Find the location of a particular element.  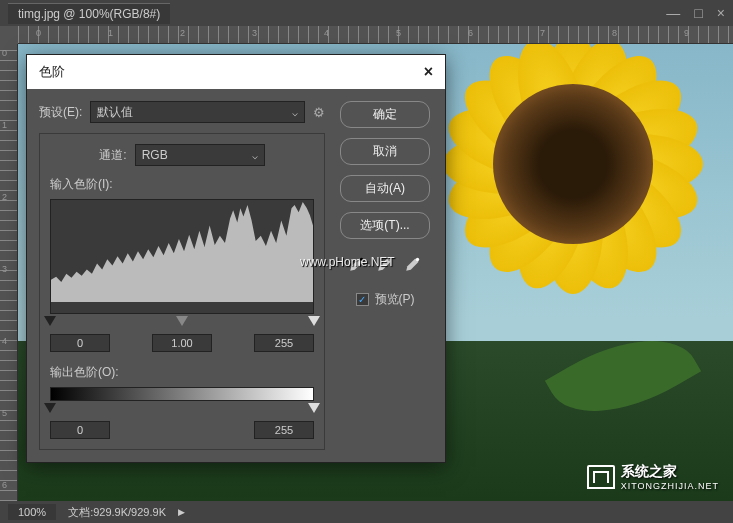

channel-label: 通道: is located at coordinates (112, 156).